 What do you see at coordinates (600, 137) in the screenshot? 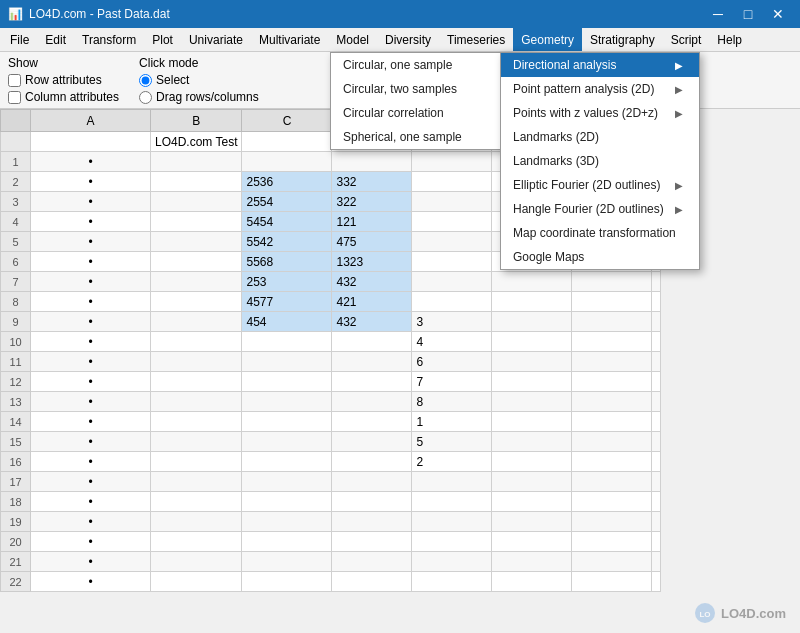
I see `geometry-menu-item-3: Landmarks (2D)` at bounding box center [600, 137].